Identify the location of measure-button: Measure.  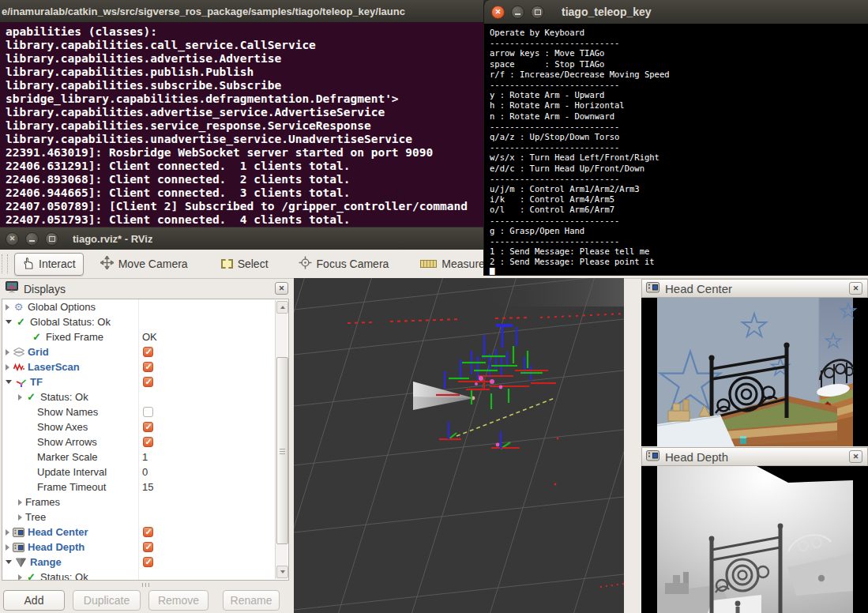
(452, 264).